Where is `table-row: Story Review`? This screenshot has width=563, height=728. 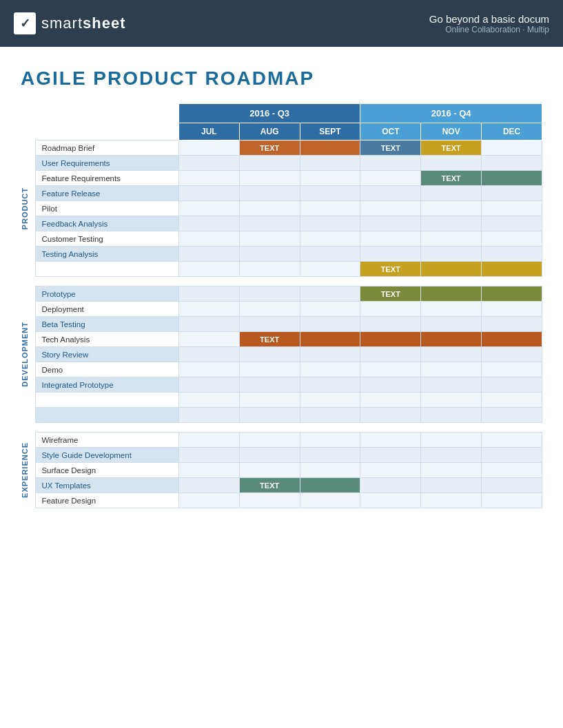
table-row: Story Review is located at coordinates (281, 355).